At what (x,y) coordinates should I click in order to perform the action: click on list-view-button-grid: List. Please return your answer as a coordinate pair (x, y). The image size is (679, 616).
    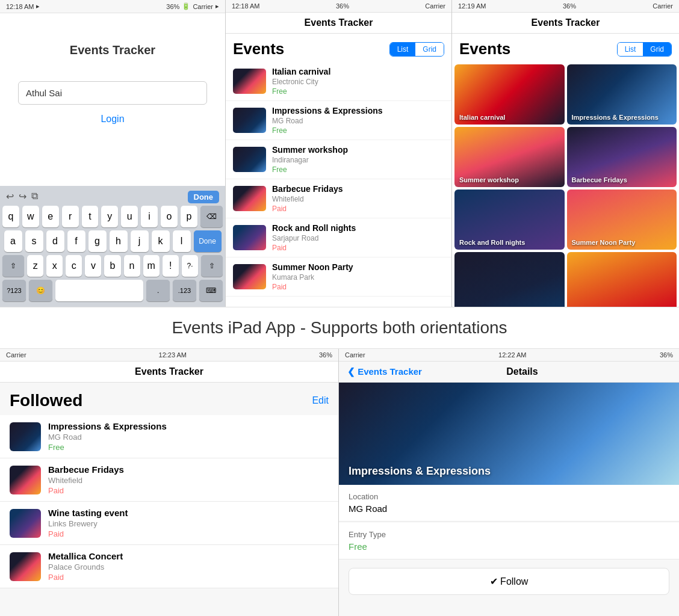
    Looking at the image, I should click on (631, 49).